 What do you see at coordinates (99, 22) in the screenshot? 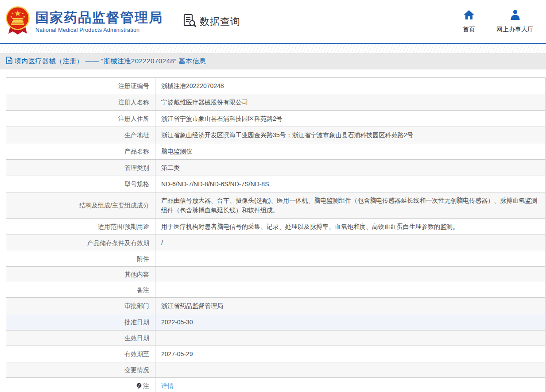
I see `org-names: 国家药品监督管理局 National Medical Products Admi…` at bounding box center [99, 22].